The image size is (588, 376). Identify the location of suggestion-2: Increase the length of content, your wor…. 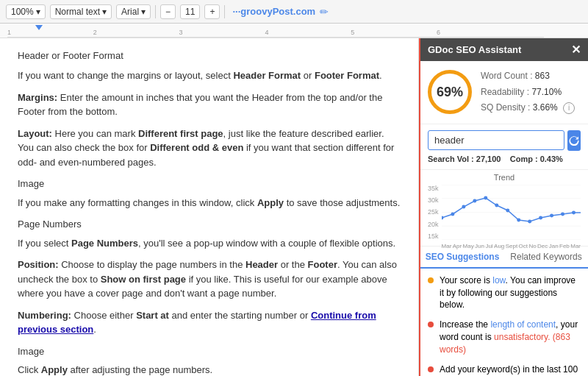
(504, 337).